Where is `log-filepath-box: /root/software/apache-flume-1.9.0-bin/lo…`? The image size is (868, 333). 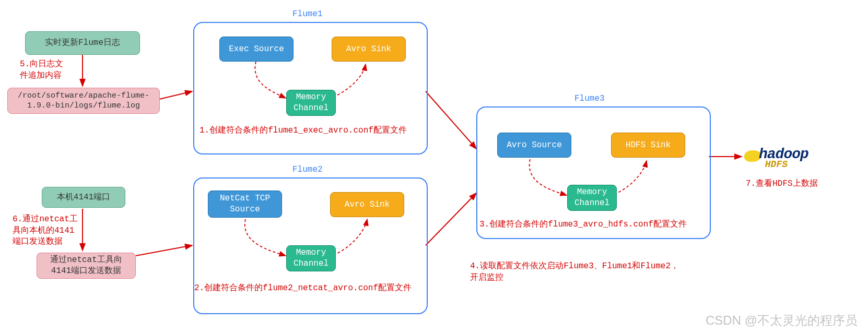
log-filepath-box: /root/software/apache-flume-1.9.0-bin/lo… is located at coordinates (84, 101).